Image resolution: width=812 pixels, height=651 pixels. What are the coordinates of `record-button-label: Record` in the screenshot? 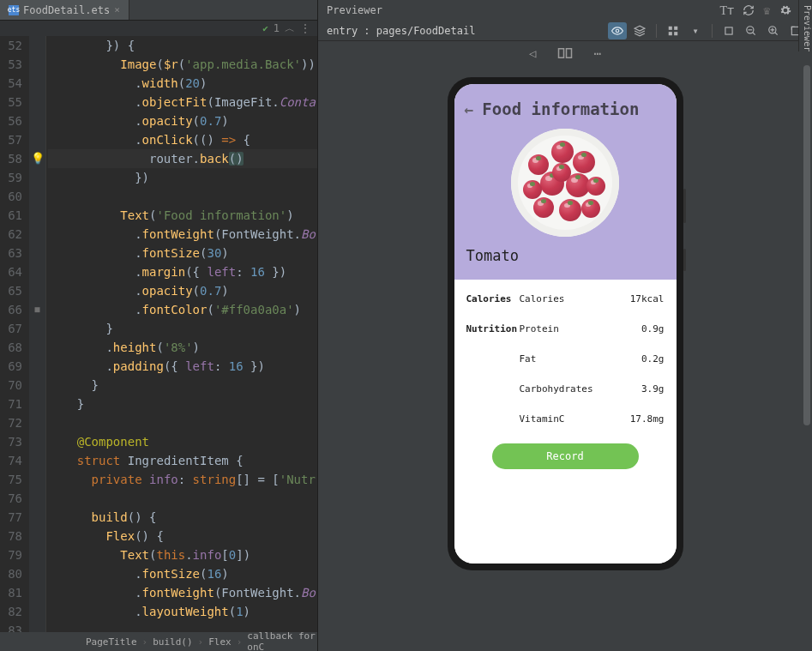 It's located at (564, 456).